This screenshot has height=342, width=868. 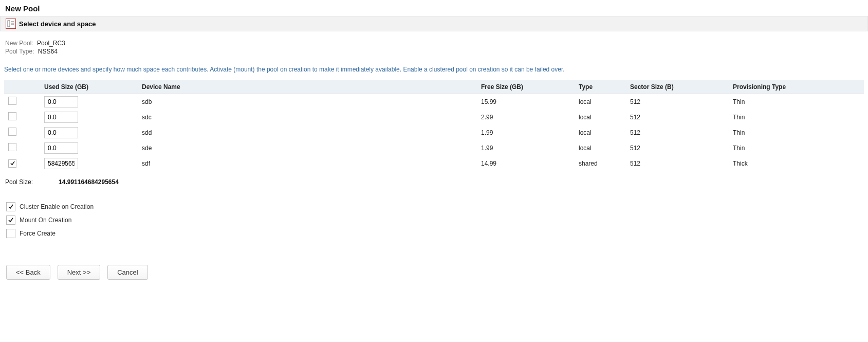 What do you see at coordinates (11, 24) in the screenshot?
I see `pool-config-icon` at bounding box center [11, 24].